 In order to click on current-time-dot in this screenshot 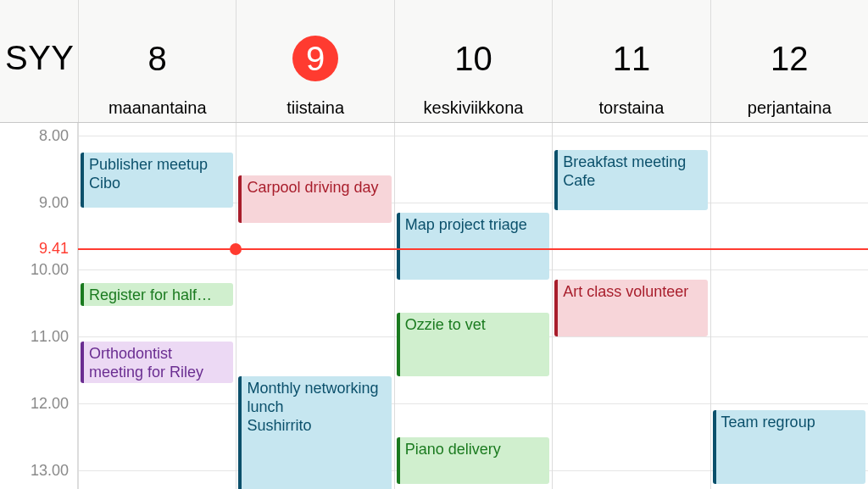, I will do `click(236, 249)`.